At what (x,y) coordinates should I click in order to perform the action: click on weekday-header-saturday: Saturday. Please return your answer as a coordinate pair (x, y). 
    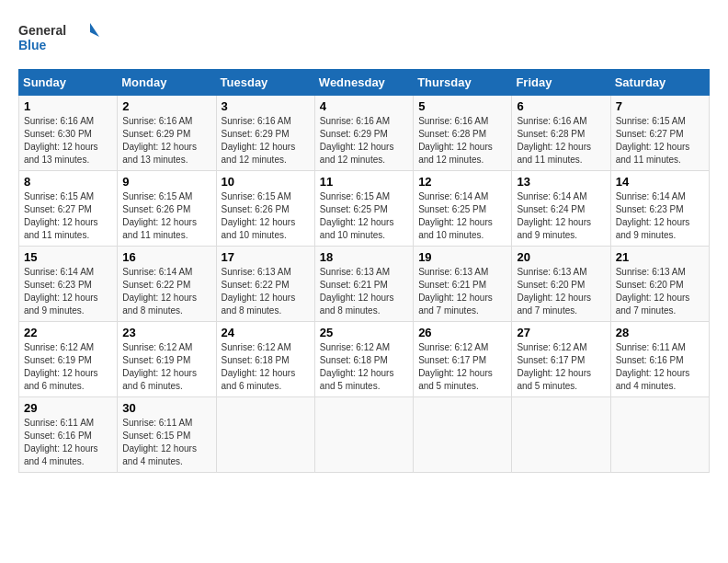
    Looking at the image, I should click on (660, 83).